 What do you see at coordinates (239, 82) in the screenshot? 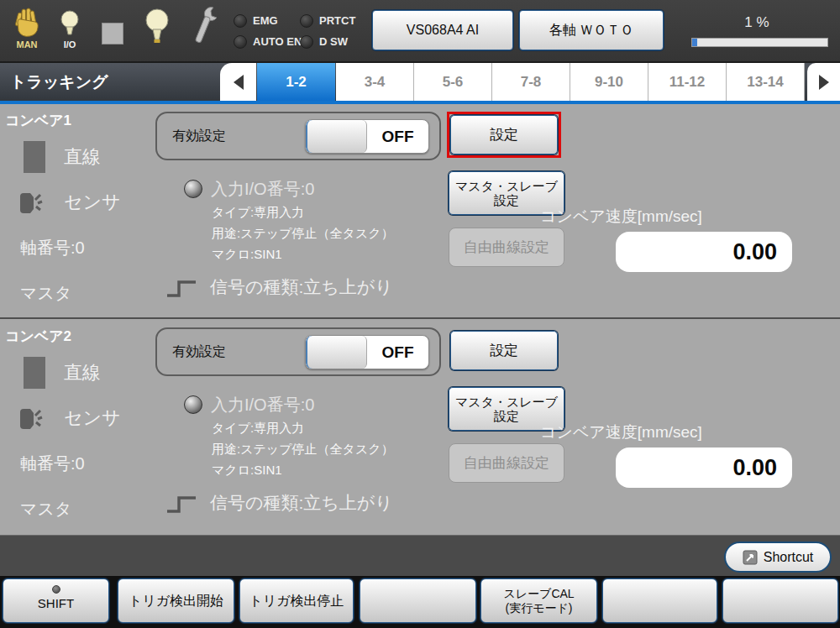
I see `tab-scroll-left-button` at bounding box center [239, 82].